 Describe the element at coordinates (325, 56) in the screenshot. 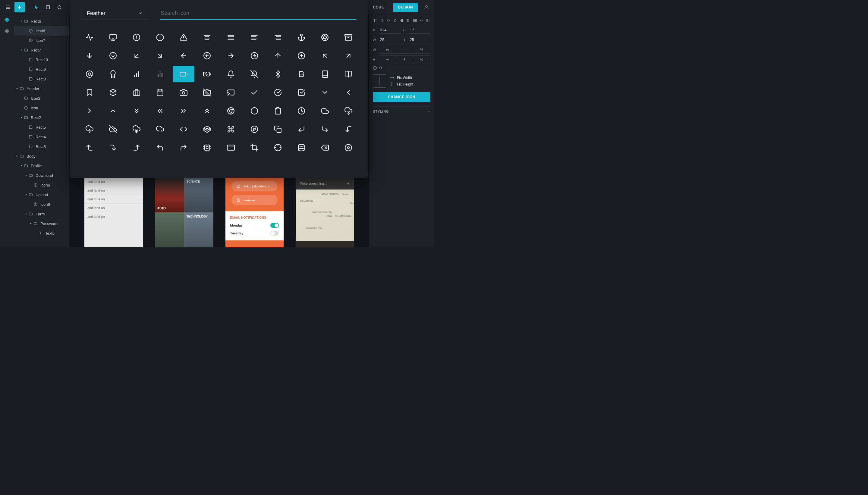

I see `arrow-up-left-icon` at that location.